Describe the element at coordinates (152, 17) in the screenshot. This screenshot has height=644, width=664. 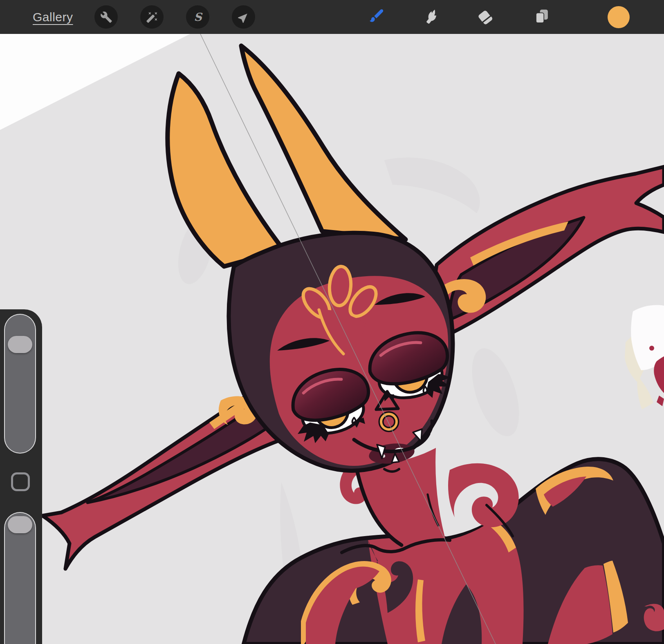
I see `adjustments-button` at that location.